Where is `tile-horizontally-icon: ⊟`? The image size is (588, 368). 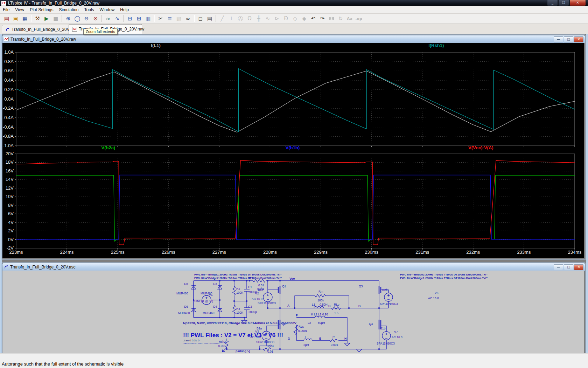 tile-horizontally-icon: ⊟ is located at coordinates (130, 19).